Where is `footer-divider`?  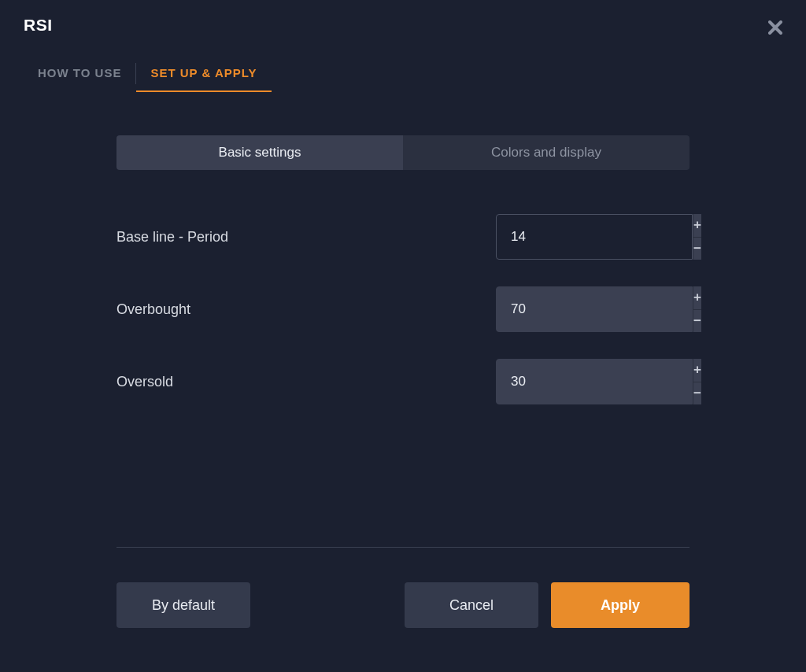 footer-divider is located at coordinates (403, 548).